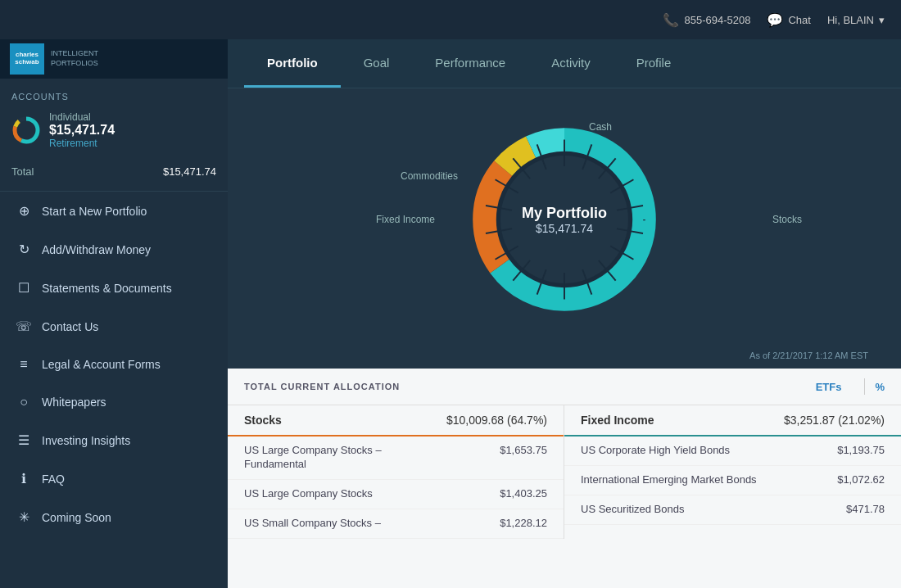  I want to click on tab-performance: Performance, so click(470, 64).